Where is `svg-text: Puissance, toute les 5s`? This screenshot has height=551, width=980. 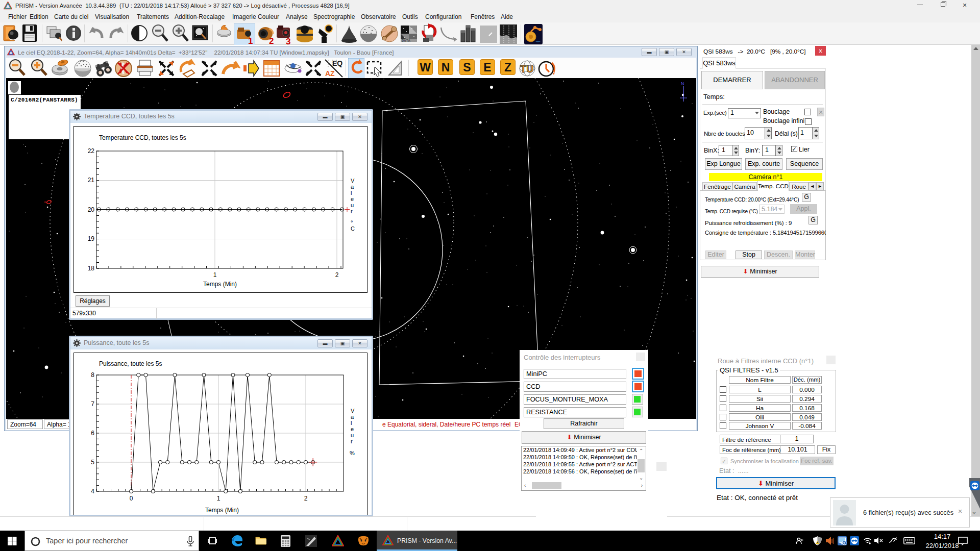
svg-text: Puissance, toute les 5s is located at coordinates (131, 364).